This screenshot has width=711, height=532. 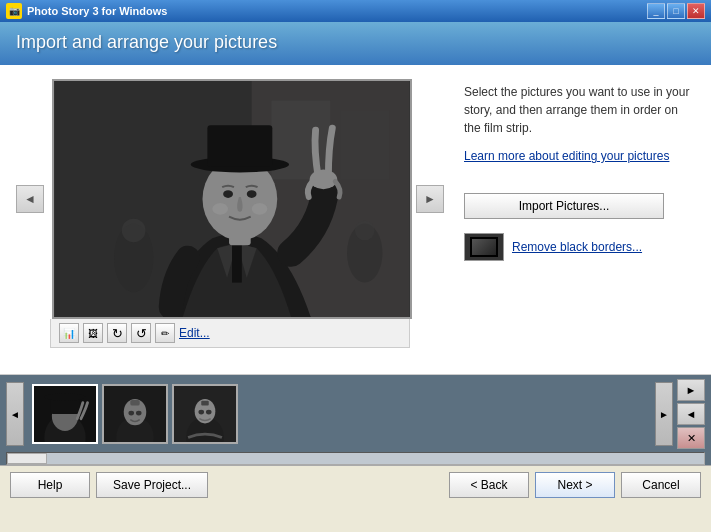 I want to click on rotate-ccw-button: ↺, so click(x=141, y=333).